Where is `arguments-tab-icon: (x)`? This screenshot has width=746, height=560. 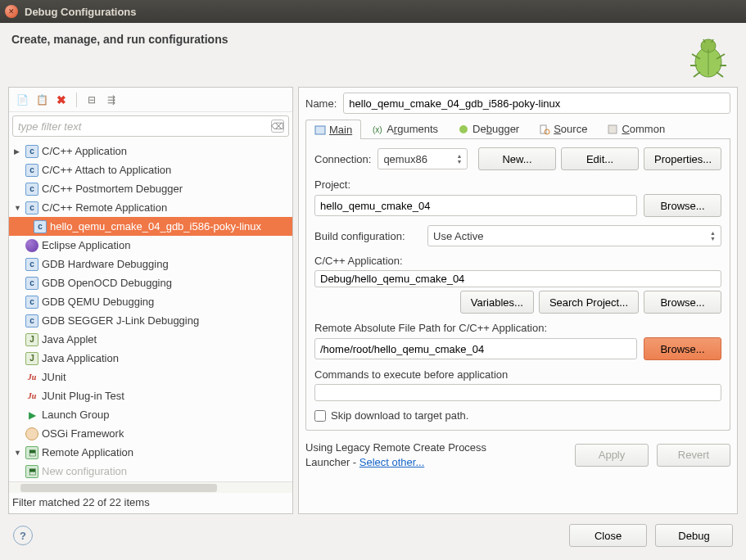
arguments-tab-icon: (x) is located at coordinates (378, 129).